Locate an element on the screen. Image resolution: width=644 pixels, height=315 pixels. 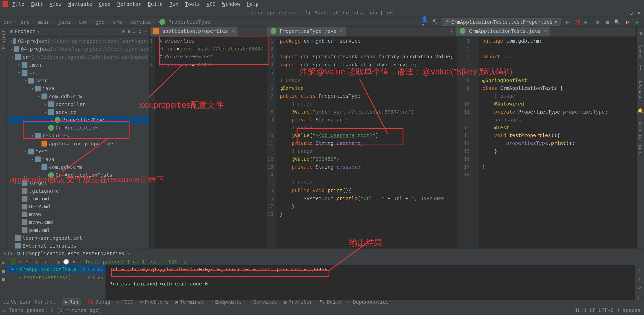
breadcrumb-item: main is located at coordinates (44, 22).